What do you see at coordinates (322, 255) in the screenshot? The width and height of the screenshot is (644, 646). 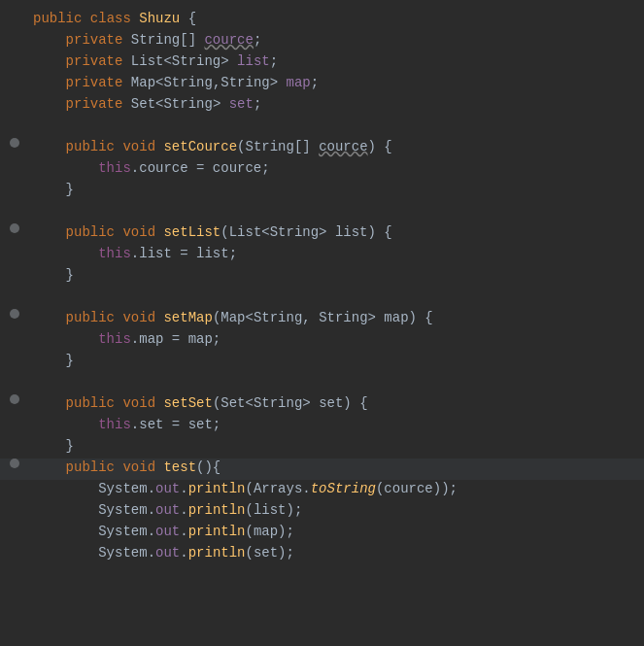 I see `code-line-12: this.list = list;` at bounding box center [322, 255].